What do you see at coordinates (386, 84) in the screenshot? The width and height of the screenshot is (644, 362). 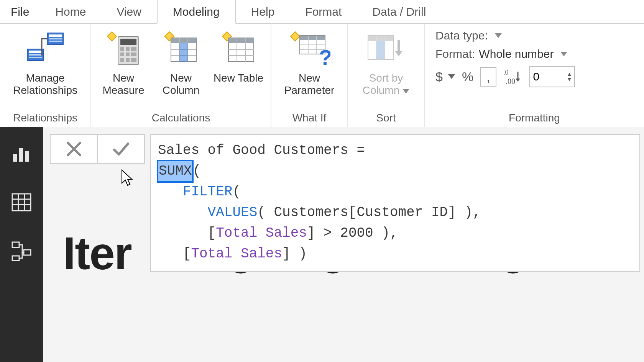 I see `sort-by-column-label: Sort by Column` at bounding box center [386, 84].